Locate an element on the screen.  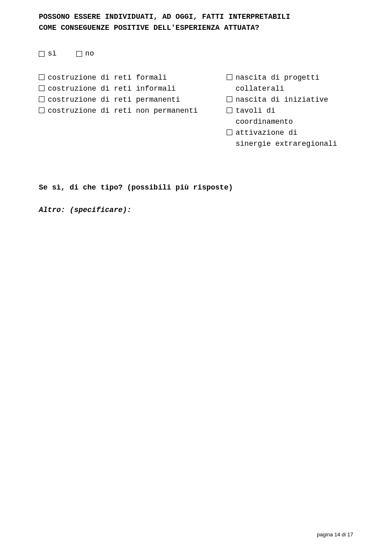
option-reti-permanenti: costruzione di reti permanenti is located at coordinates (126, 100).